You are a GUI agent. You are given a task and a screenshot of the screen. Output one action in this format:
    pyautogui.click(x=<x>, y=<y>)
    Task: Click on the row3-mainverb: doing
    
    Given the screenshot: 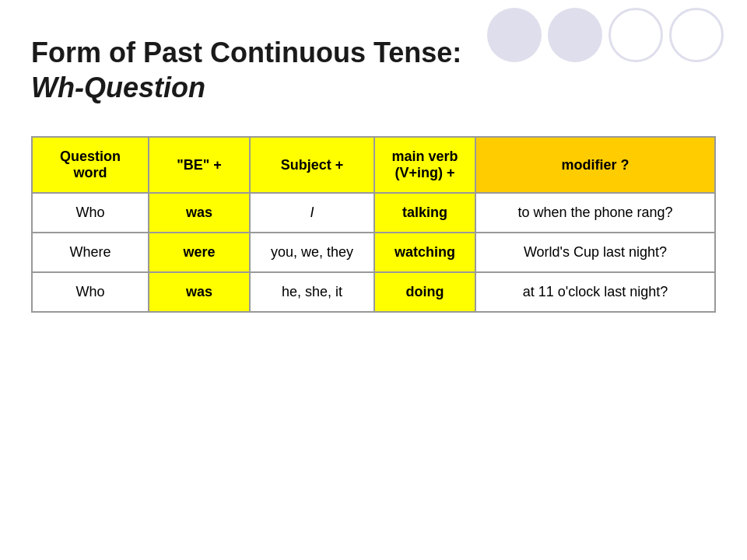 What is the action you would take?
    pyautogui.click(x=425, y=292)
    